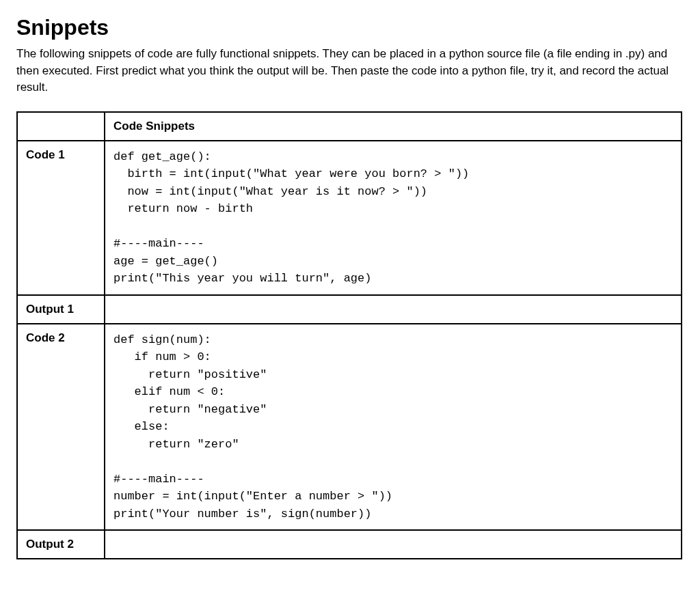  I want to click on table-header-row: Code Snippets, so click(349, 126).